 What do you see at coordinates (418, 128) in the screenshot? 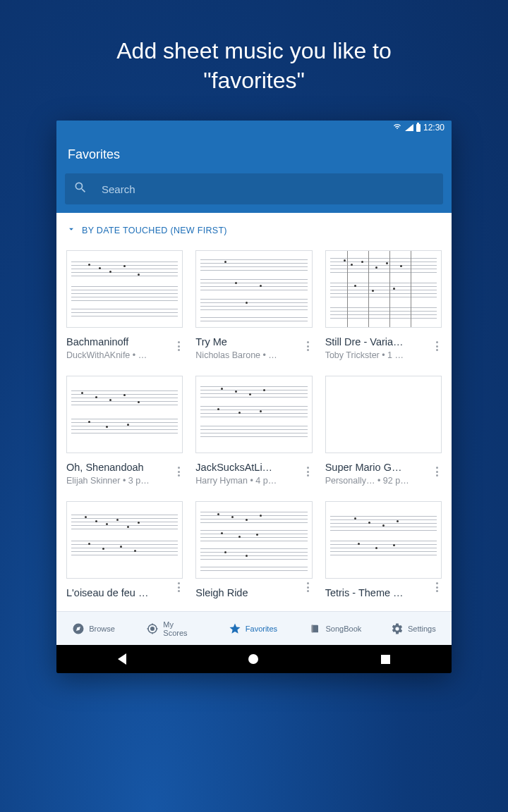
I see `battery-icon` at bounding box center [418, 128].